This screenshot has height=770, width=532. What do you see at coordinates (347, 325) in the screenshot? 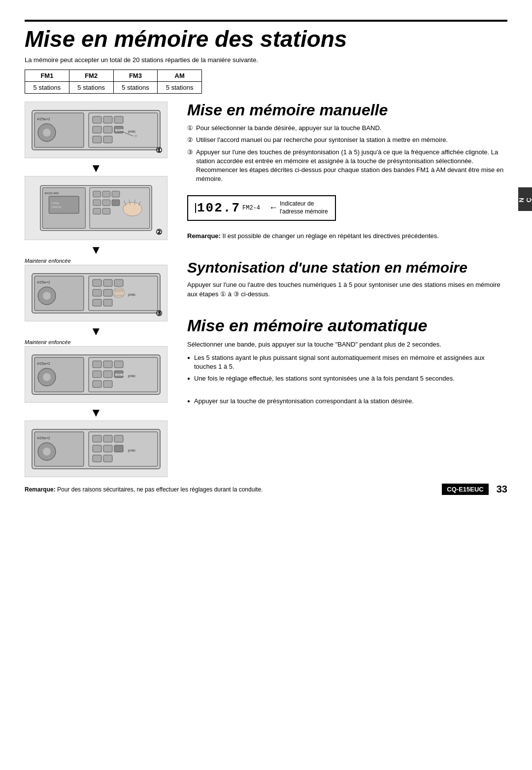
I see `section-automatique-heading: Mise en mémoire automatique` at bounding box center [347, 325].